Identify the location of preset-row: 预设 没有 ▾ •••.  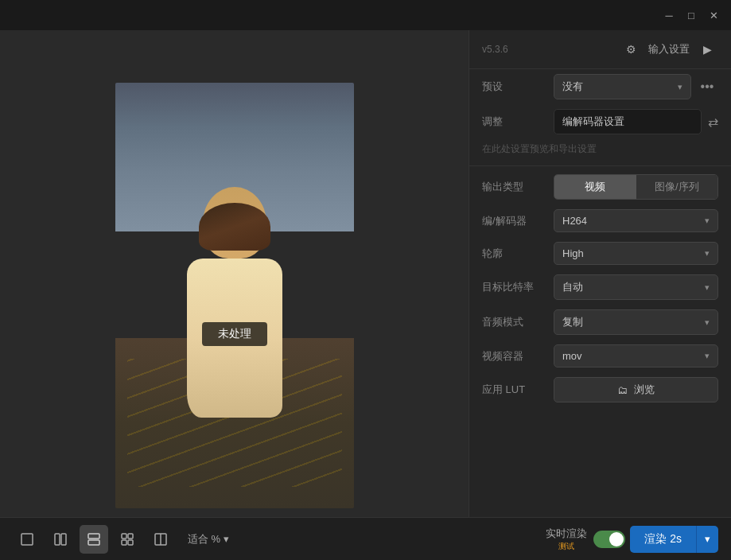
(600, 87).